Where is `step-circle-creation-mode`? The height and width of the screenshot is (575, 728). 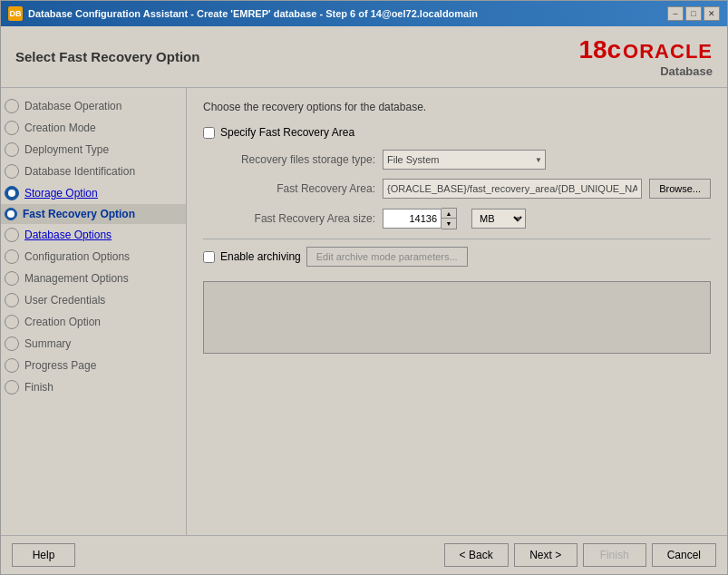
step-circle-creation-mode is located at coordinates (12, 128).